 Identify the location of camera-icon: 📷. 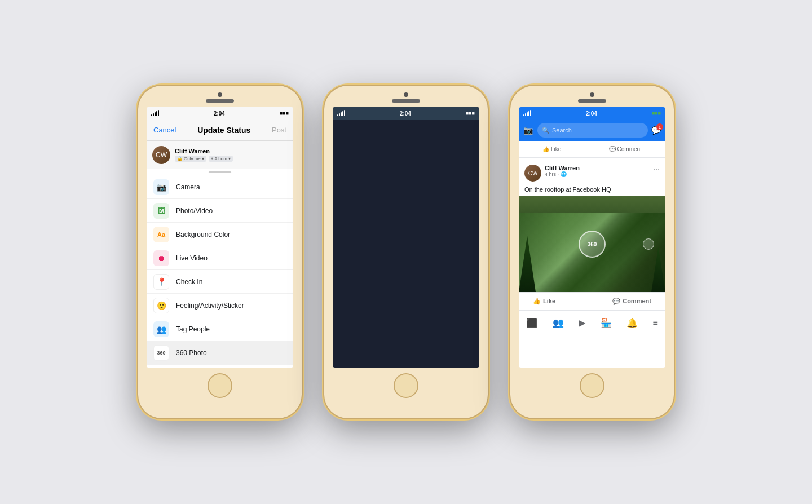
(161, 187).